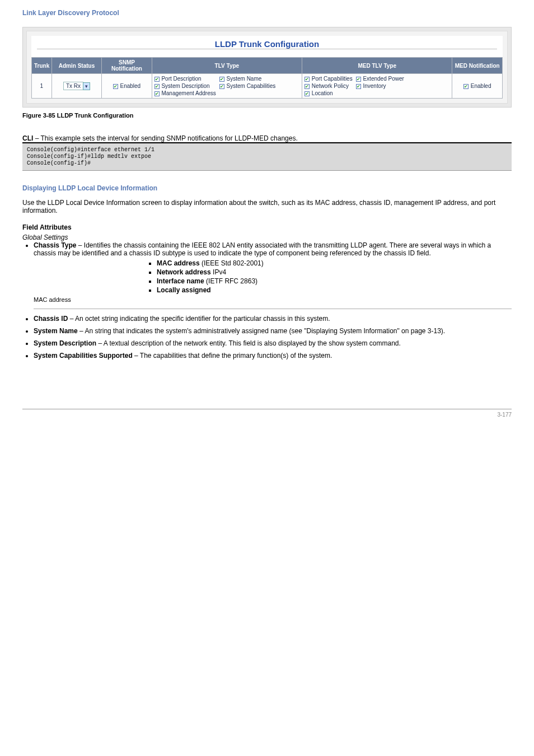 The image size is (534, 756). I want to click on med-net-policy-checkbox, so click(307, 86).